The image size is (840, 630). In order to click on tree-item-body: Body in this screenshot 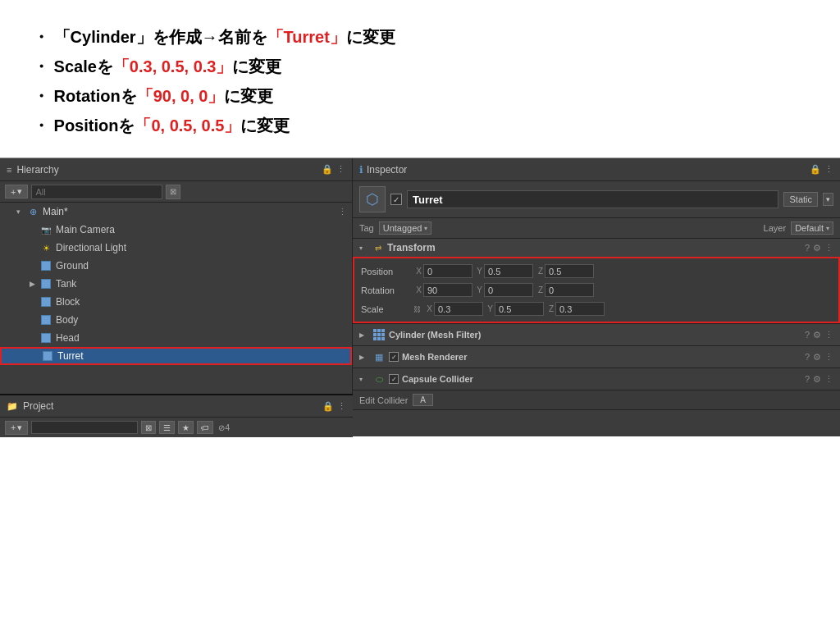, I will do `click(176, 320)`.